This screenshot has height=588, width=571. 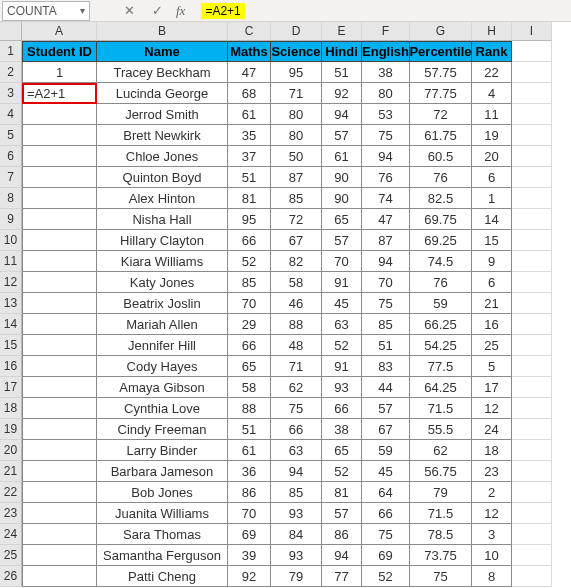 I want to click on table-cell: 61, so click(x=250, y=114).